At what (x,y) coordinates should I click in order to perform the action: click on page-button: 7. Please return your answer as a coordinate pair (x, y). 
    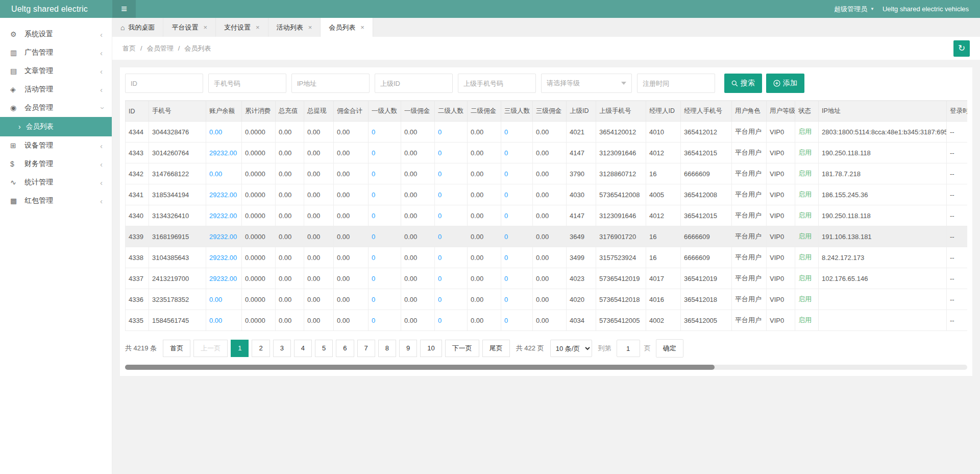
    Looking at the image, I should click on (366, 348).